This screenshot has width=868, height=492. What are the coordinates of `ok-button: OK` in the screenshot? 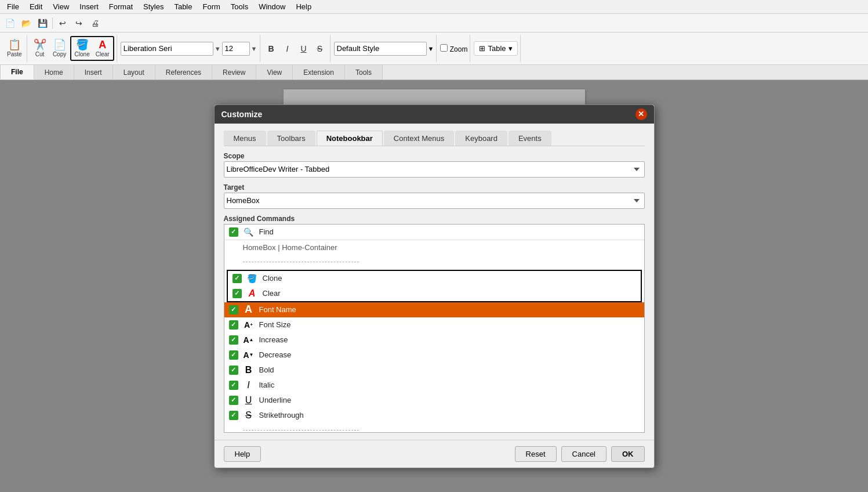 It's located at (628, 454).